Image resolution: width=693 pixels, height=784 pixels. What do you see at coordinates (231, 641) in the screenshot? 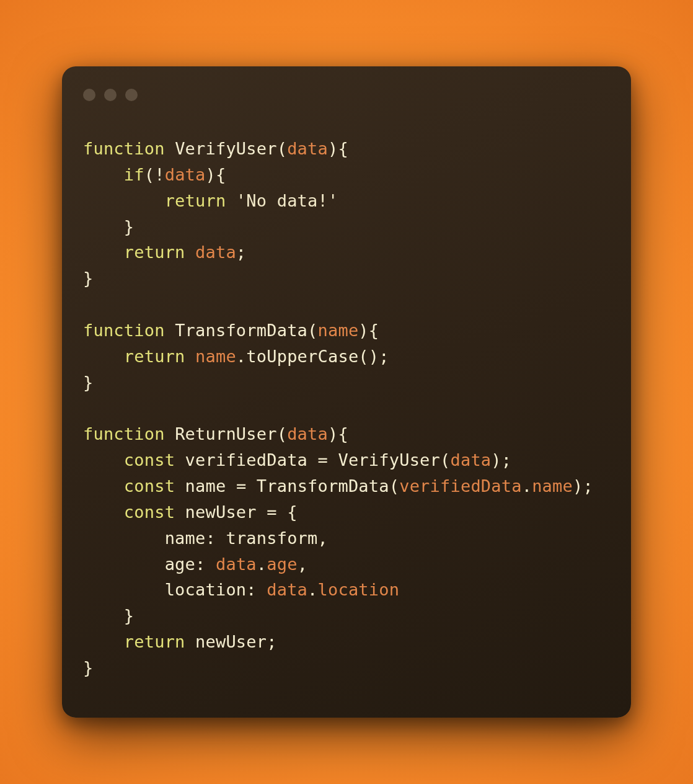
I see `code-token: newUser` at bounding box center [231, 641].